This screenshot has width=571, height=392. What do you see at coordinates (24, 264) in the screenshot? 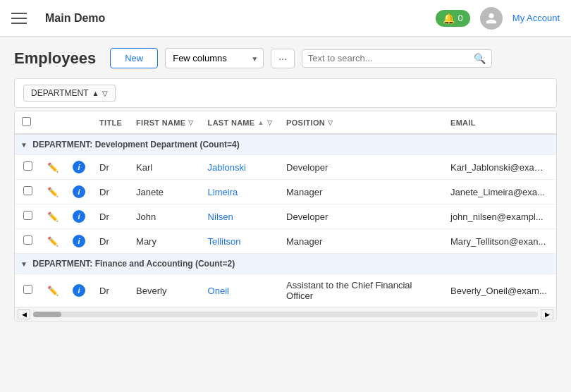
I see `collapse-arrow-finance: ▼` at bounding box center [24, 264].